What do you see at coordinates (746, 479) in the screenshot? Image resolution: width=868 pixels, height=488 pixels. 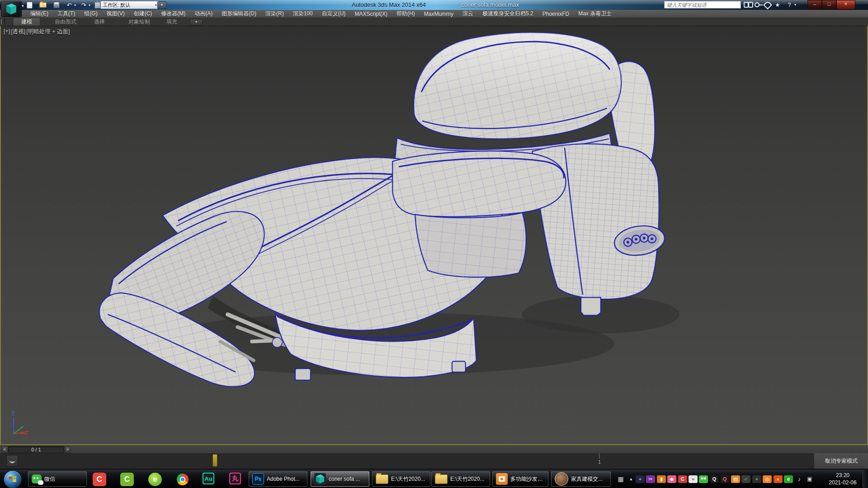 I see `usb-safe-tray-icon: ✓` at bounding box center [746, 479].